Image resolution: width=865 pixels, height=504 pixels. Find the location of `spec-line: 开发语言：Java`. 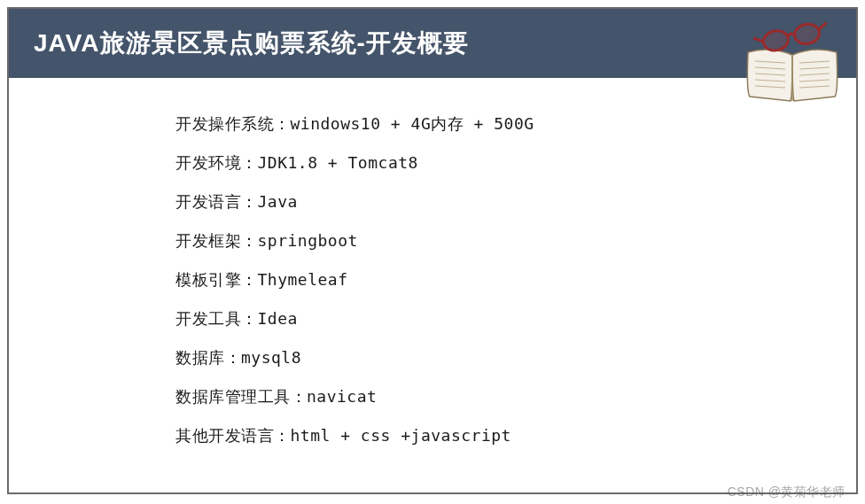

spec-line: 开发语言：Java is located at coordinates (516, 202).